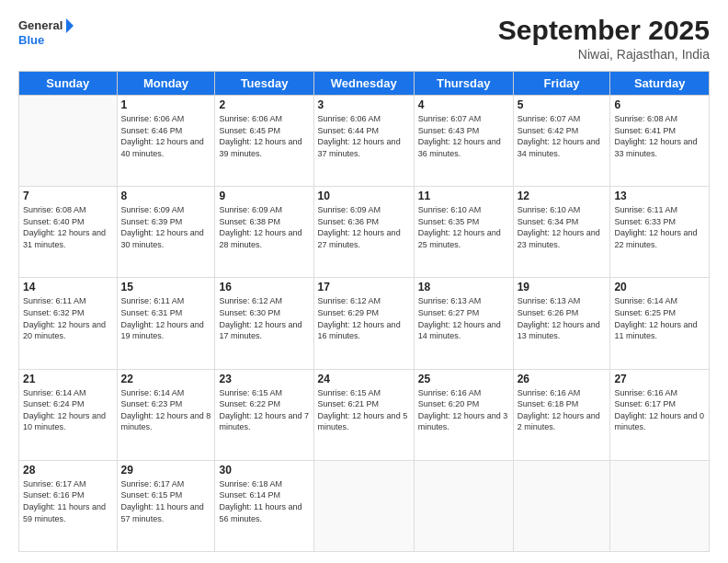  What do you see at coordinates (463, 410) in the screenshot?
I see `day-info: Sunrise: 6:16 AM Sunset: 6:20 PM Dayligh…` at bounding box center [463, 410].